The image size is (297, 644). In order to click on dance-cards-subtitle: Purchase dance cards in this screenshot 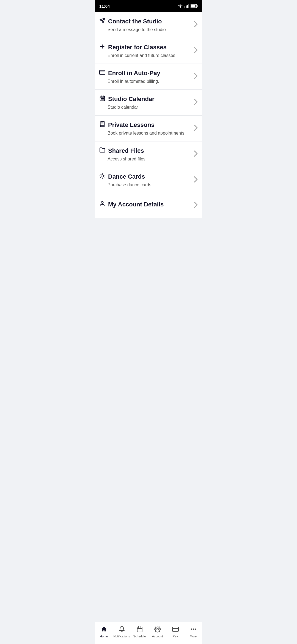, I will do `click(145, 185)`.